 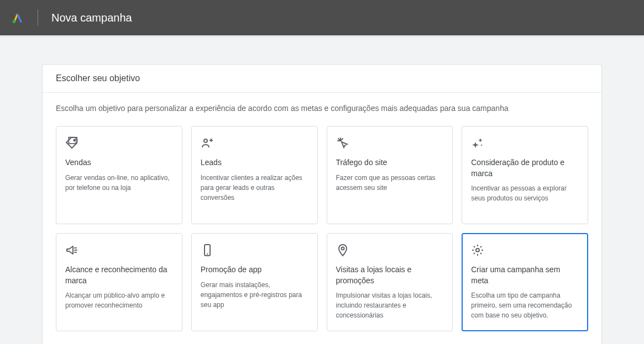 I want to click on phone-icon, so click(x=207, y=250).